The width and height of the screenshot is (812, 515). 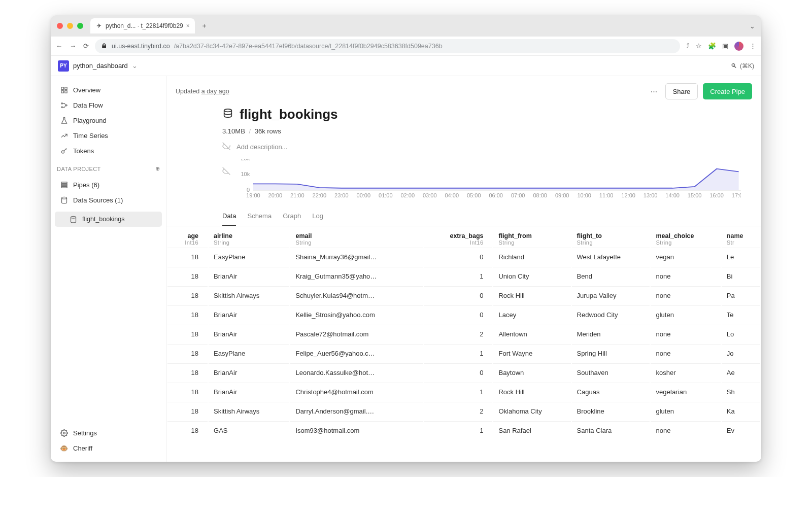 I want to click on back-icon: ←, so click(x=59, y=46).